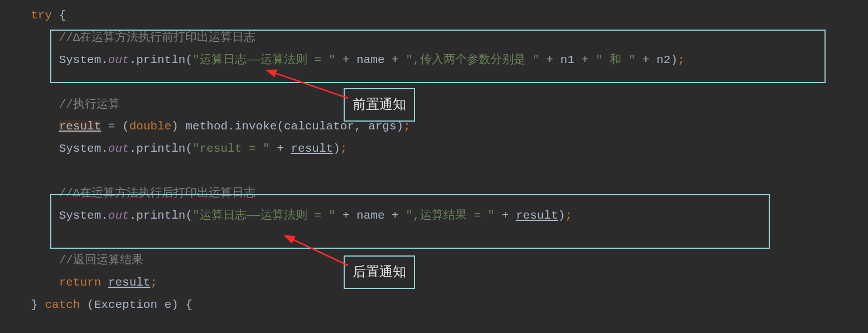 Image resolution: width=868 pixels, height=333 pixels. Describe the element at coordinates (379, 126) in the screenshot. I see `args: , args)` at that location.